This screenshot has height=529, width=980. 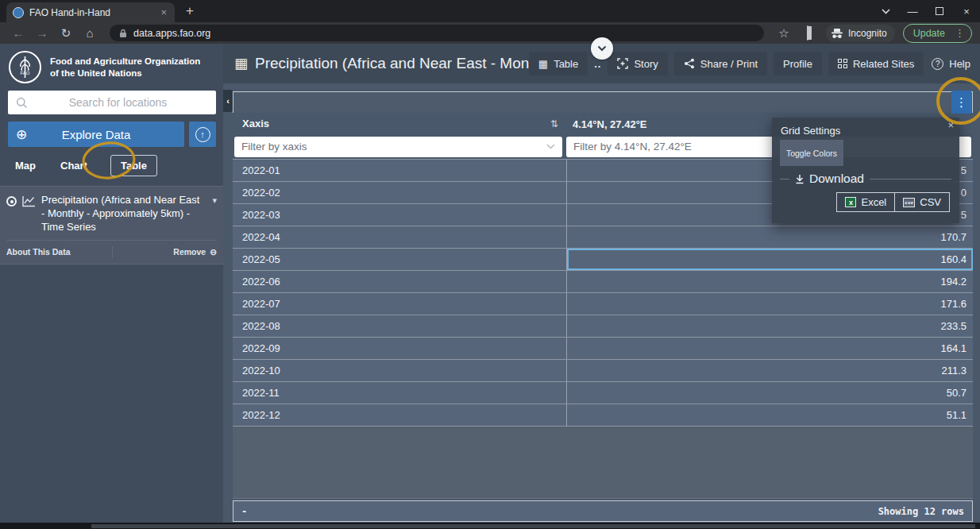 What do you see at coordinates (399, 147) in the screenshot?
I see `xaxis-filter` at bounding box center [399, 147].